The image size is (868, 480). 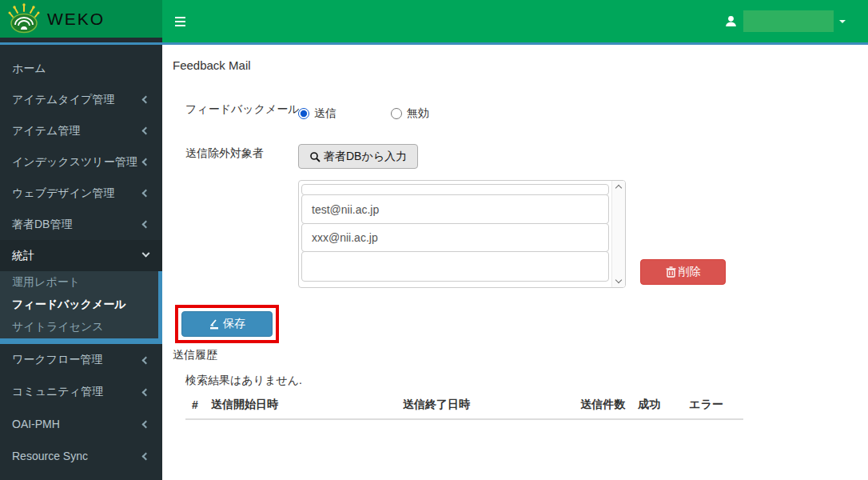 What do you see at coordinates (82, 360) in the screenshot?
I see `sidebar-item-workflow-admin: ワークフロー管理` at bounding box center [82, 360].